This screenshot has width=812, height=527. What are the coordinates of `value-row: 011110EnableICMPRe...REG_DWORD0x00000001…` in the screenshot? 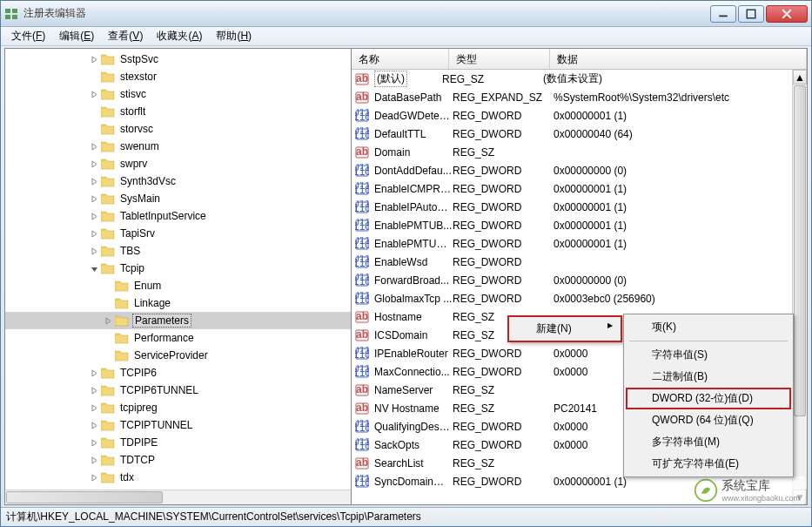 It's located at (580, 188).